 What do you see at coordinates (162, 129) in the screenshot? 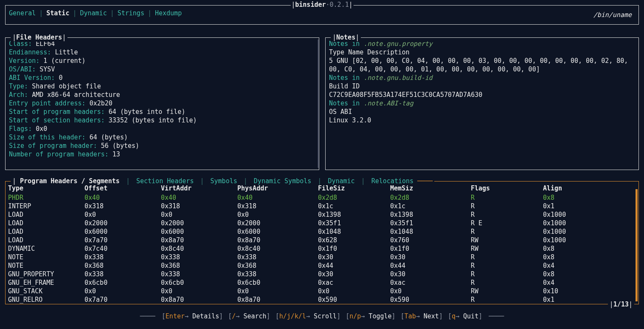
I see `file-header-row: Flags: 0x0` at bounding box center [162, 129].